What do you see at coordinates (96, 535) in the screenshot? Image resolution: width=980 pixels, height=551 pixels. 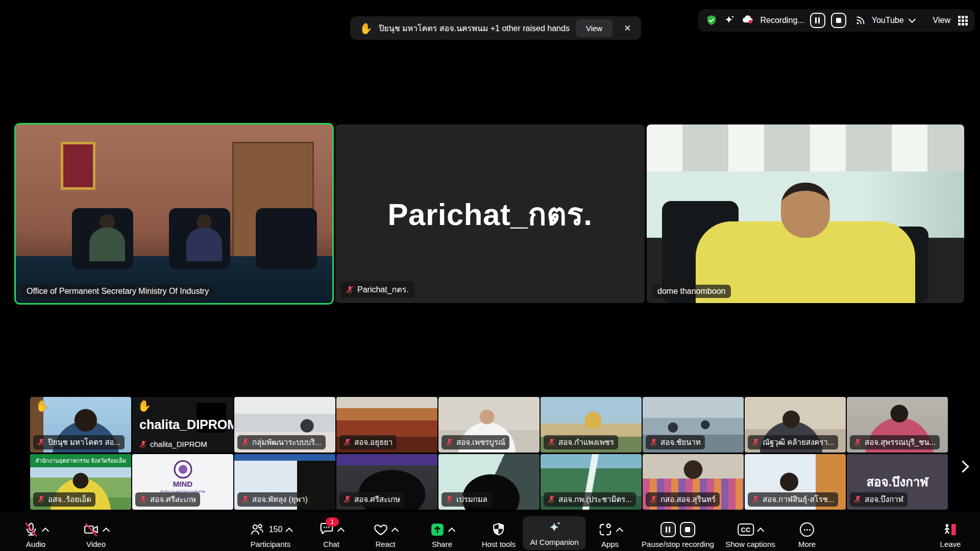 I see `video-button: Video` at bounding box center [96, 535].